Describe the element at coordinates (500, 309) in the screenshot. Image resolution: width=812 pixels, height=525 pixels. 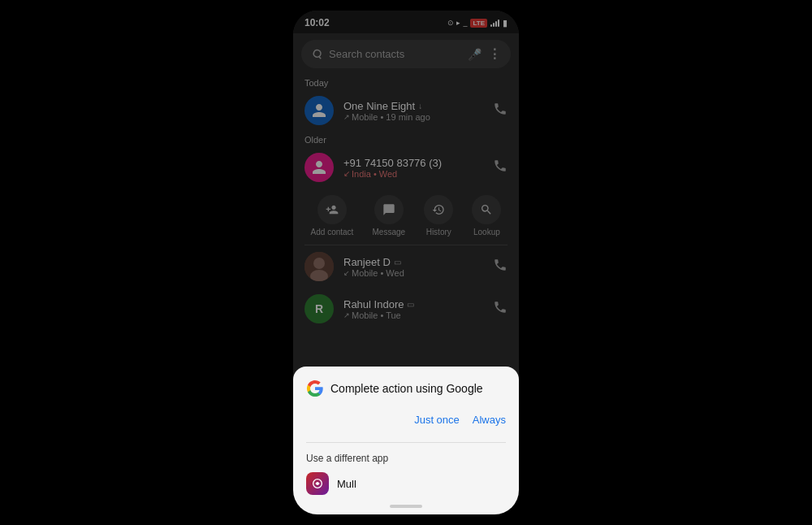
I see `call-button-rahul` at that location.